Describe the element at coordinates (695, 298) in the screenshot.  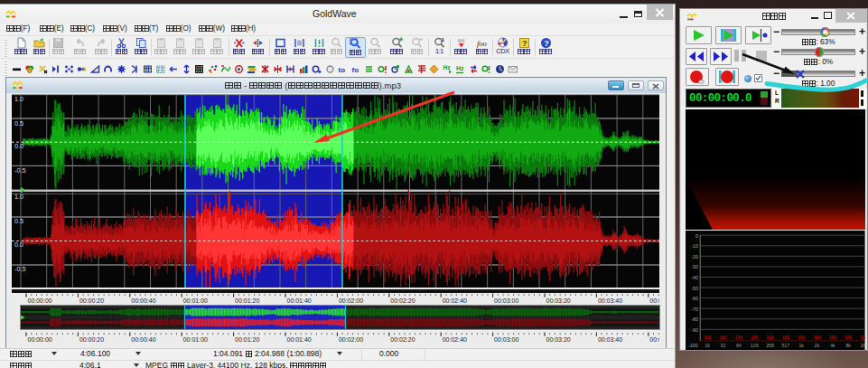
I see `svg-text: -60` at that location.